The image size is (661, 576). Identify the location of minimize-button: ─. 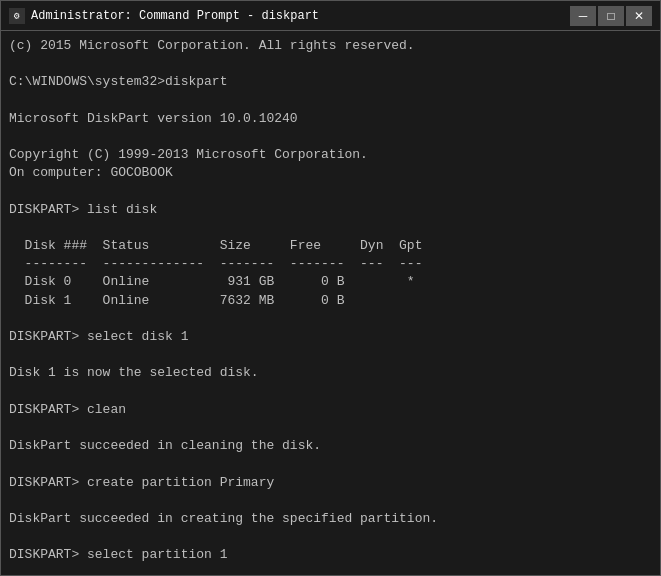
(583, 16).